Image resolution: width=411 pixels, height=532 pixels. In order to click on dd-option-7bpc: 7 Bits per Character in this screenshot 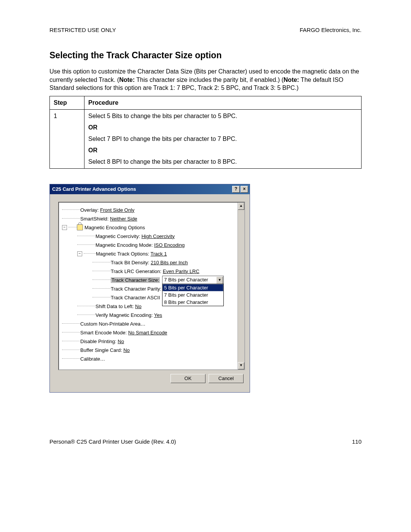, I will do `click(193, 295)`.